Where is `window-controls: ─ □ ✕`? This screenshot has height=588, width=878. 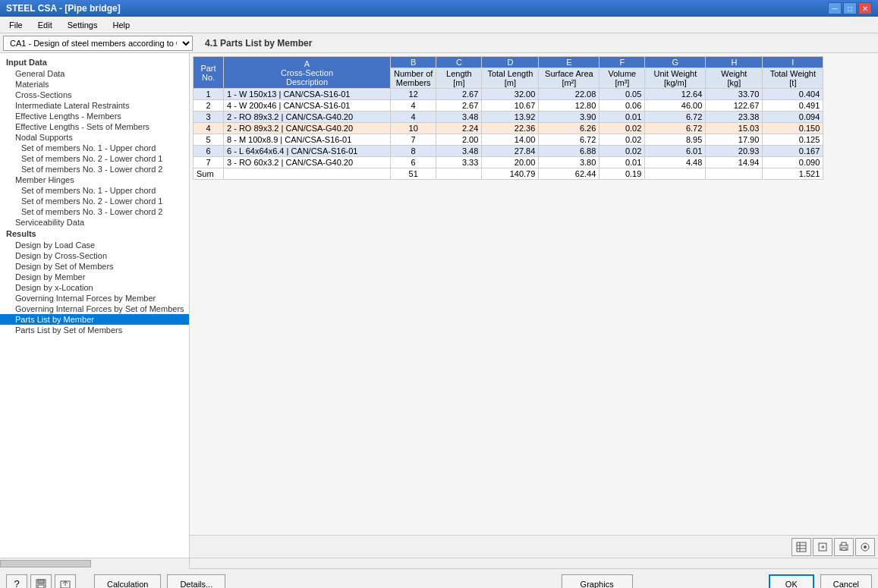 window-controls: ─ □ ✕ is located at coordinates (850, 8).